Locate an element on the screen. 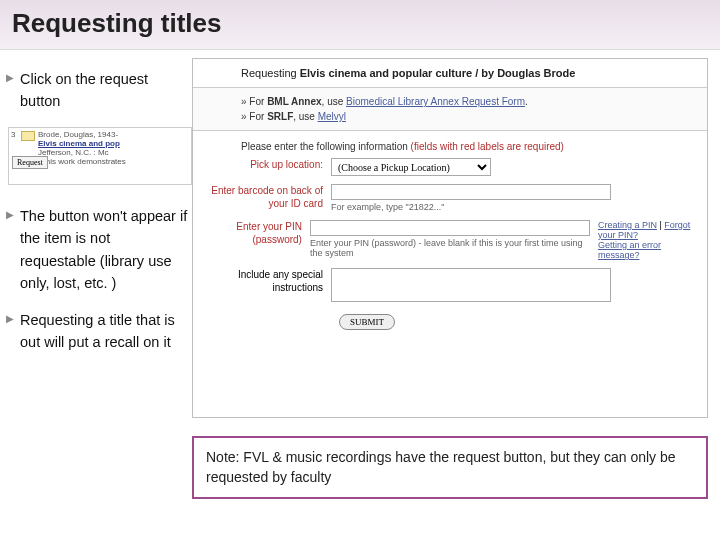 Image resolution: width=720 pixels, height=540 pixels. pin-help-links: Creating a PIN | Forgot your PIN? Gettin… is located at coordinates (644, 240).